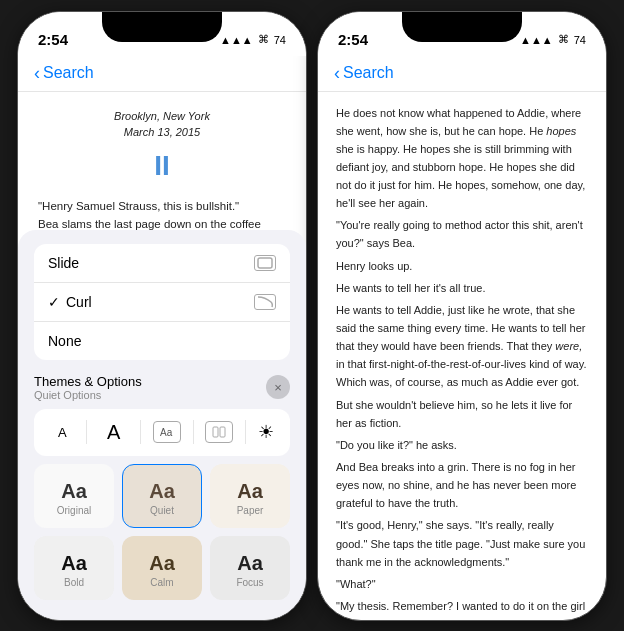 The image size is (624, 631). Describe the element at coordinates (74, 496) in the screenshot. I see `theme-original: Aa Original` at that location.